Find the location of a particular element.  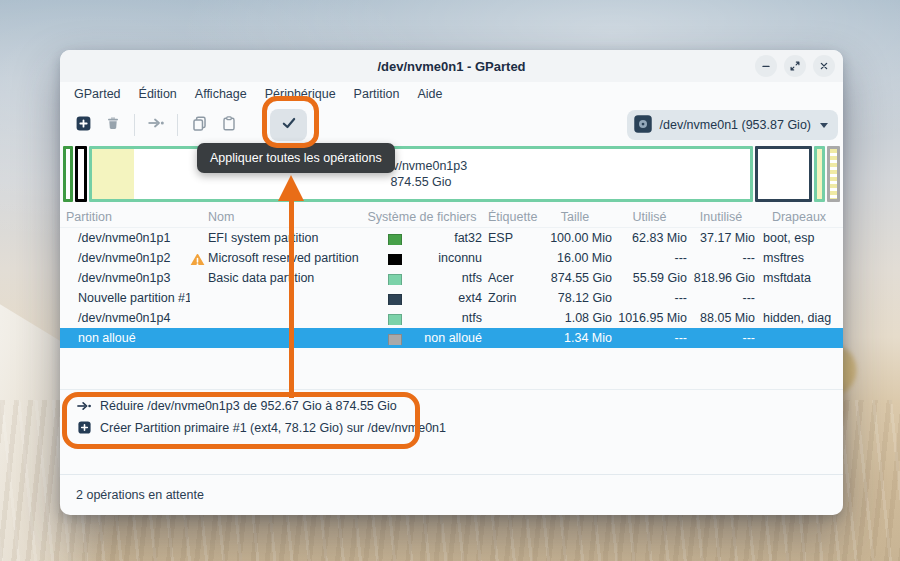

table-row: /dev/nvme0n1p2 Microsoft reserved partit… is located at coordinates (452, 258).